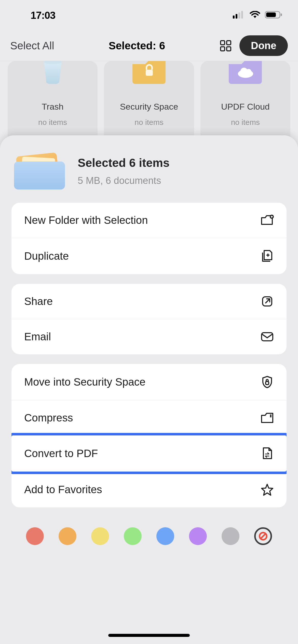 The image size is (298, 644). Describe the element at coordinates (149, 46) in the screenshot. I see `selection-toolbar: Select All Selected: 6 Done` at that location.